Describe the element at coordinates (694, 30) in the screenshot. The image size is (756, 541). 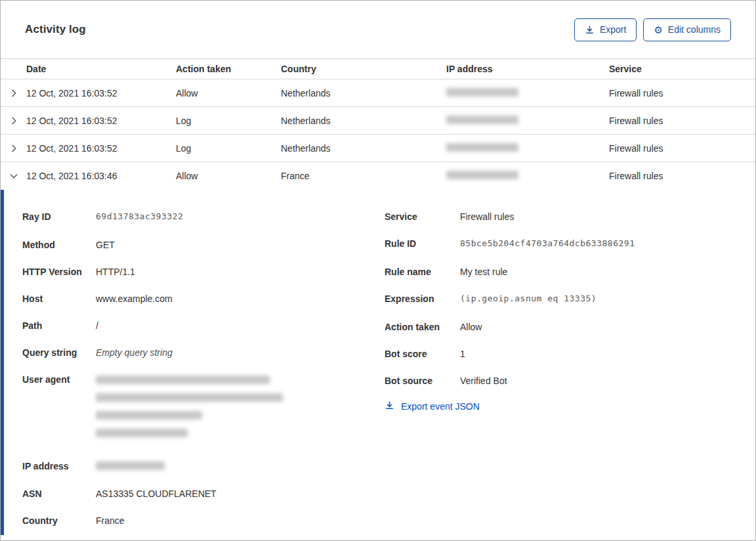
I see `edit-columns-label: Edit columns` at that location.